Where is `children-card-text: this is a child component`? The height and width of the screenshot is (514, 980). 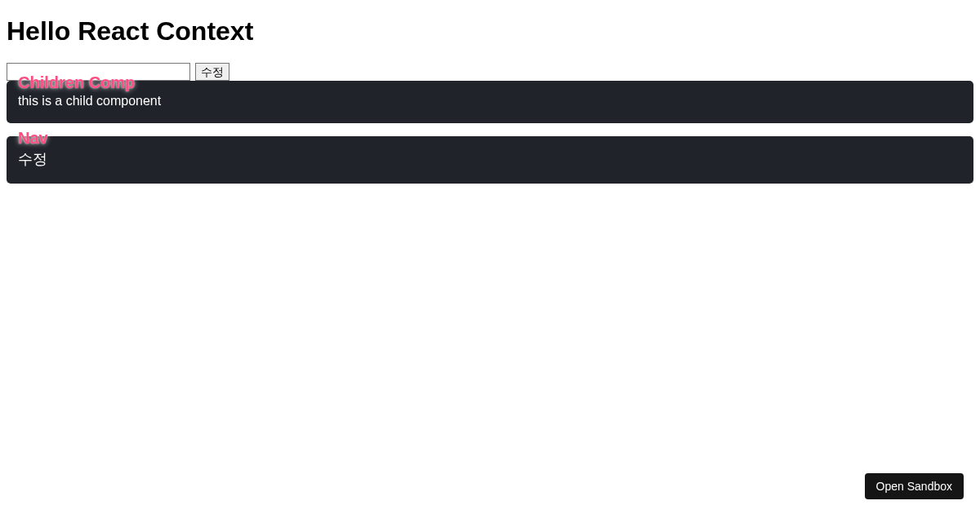 children-card-text: this is a child component is located at coordinates (490, 101).